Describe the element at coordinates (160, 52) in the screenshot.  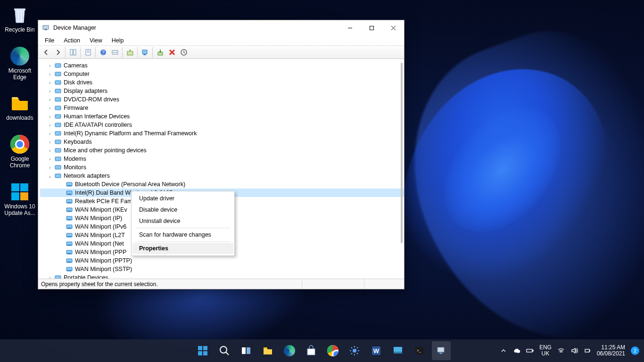
I see `enable-button` at that location.